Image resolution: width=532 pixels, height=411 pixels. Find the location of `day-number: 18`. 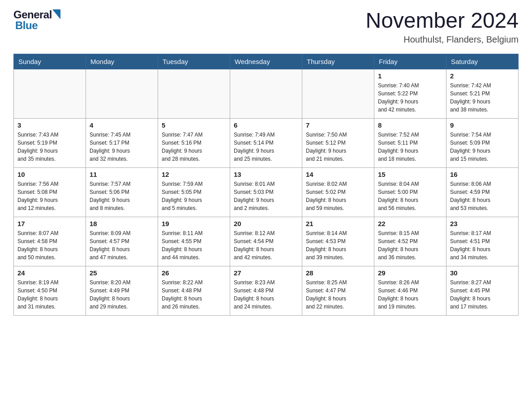

day-number: 18 is located at coordinates (122, 224).